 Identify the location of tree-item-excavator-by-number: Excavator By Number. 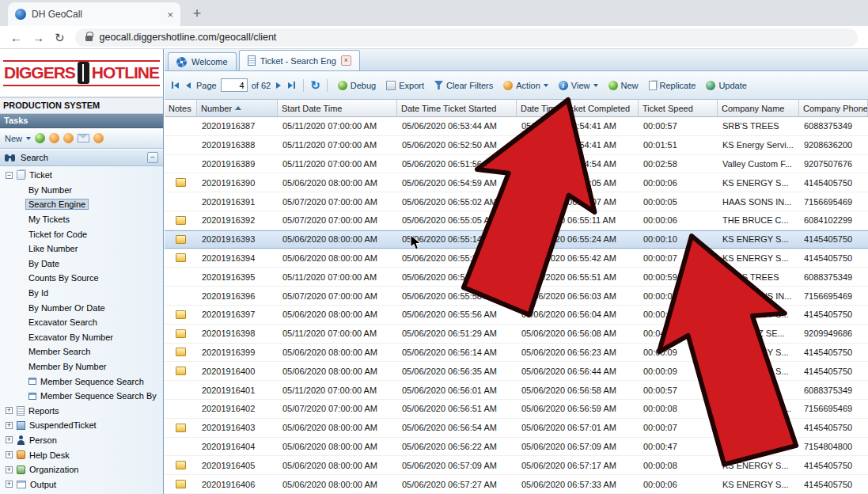
(81, 337).